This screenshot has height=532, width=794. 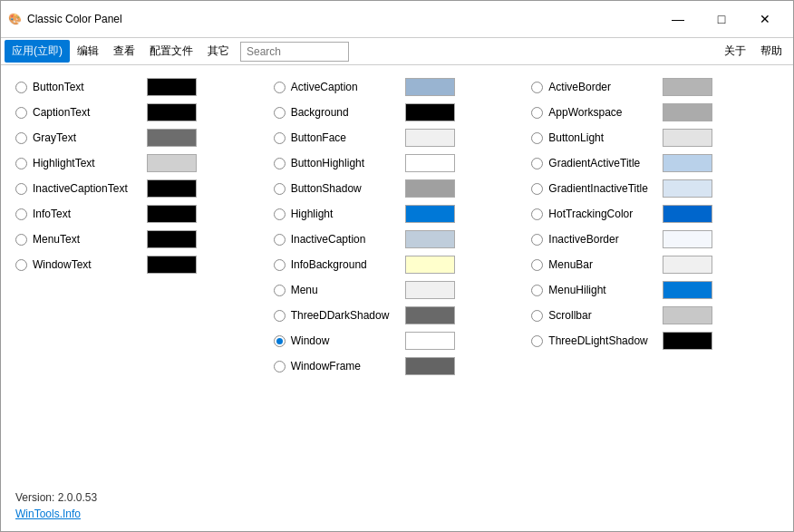 What do you see at coordinates (654, 265) in the screenshot?
I see `list-item: MenuBar` at bounding box center [654, 265].